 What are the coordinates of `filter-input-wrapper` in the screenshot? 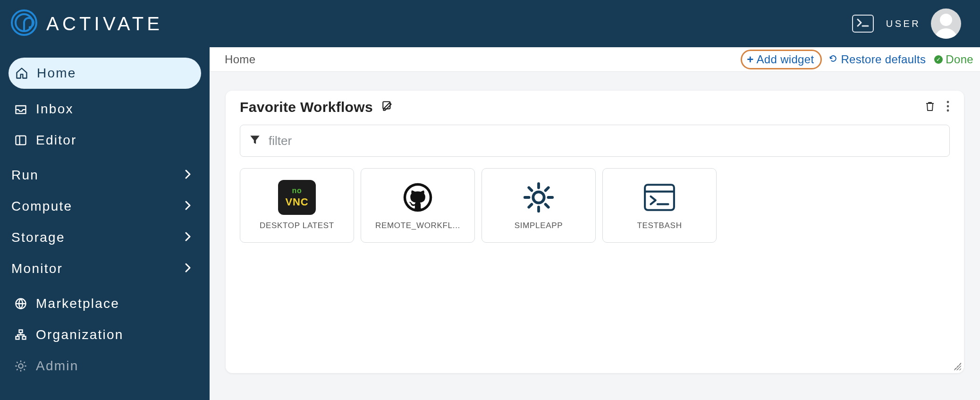 It's located at (595, 141).